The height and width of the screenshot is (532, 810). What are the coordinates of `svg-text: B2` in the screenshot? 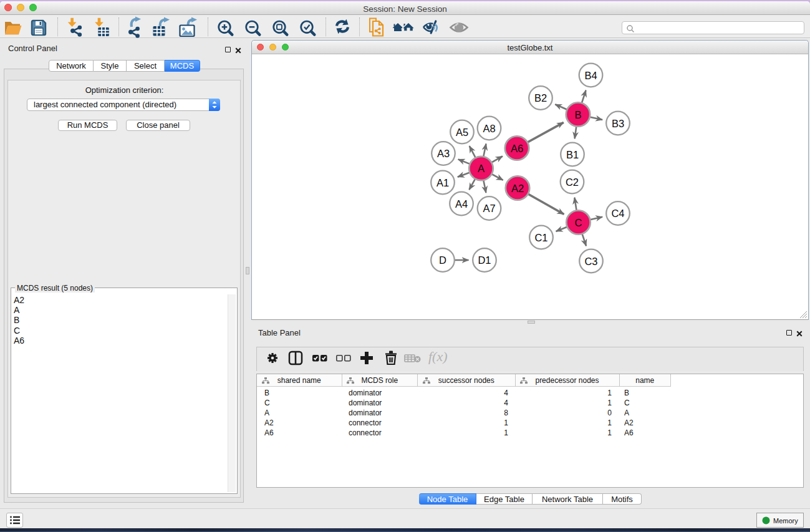 It's located at (541, 98).